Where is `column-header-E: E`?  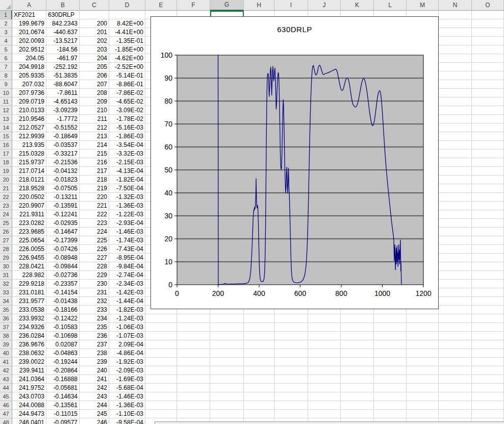 column-header-E: E is located at coordinates (161, 5).